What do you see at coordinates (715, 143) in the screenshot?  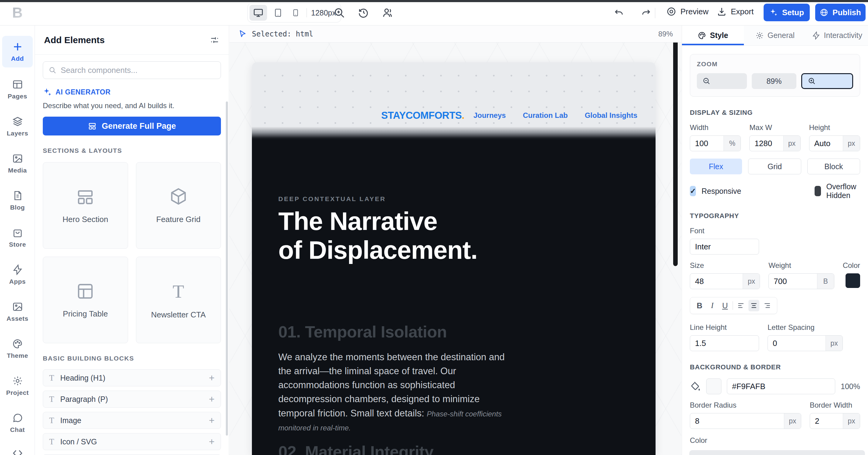 I see `width-input: 100 %` at bounding box center [715, 143].